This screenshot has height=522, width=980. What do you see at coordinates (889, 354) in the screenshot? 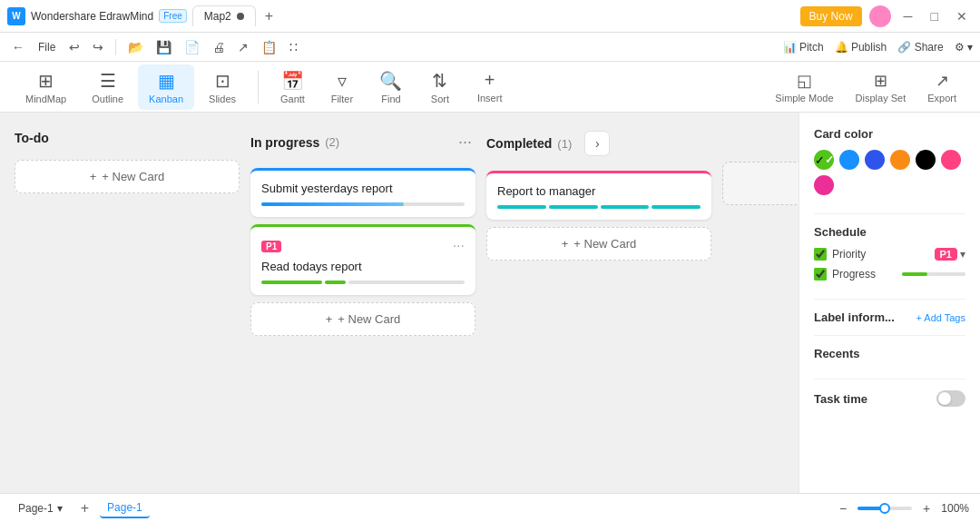
I see `recents-section: Recents` at bounding box center [889, 354].